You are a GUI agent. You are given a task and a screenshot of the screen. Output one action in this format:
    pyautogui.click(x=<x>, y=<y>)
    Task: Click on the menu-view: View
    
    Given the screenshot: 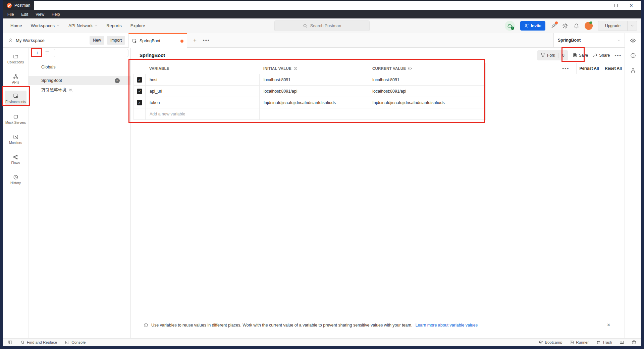 What is the action you would take?
    pyautogui.click(x=40, y=14)
    